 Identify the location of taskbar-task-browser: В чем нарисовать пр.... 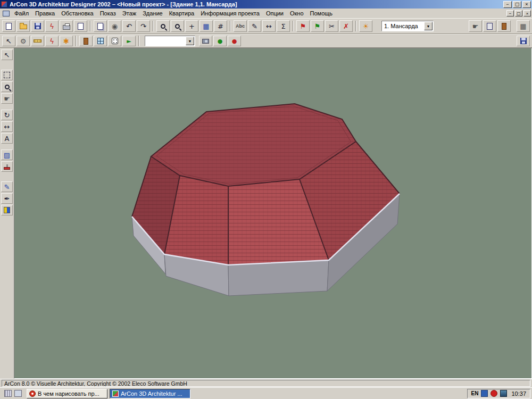
(67, 394).